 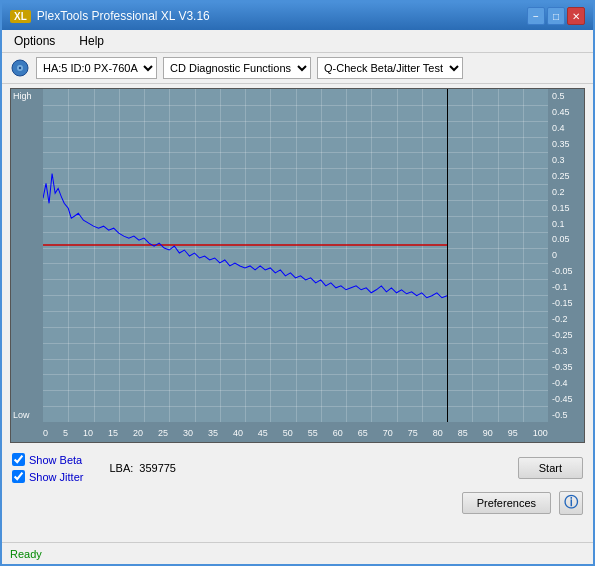 What do you see at coordinates (536, 16) in the screenshot?
I see `minimize-button: −` at bounding box center [536, 16].